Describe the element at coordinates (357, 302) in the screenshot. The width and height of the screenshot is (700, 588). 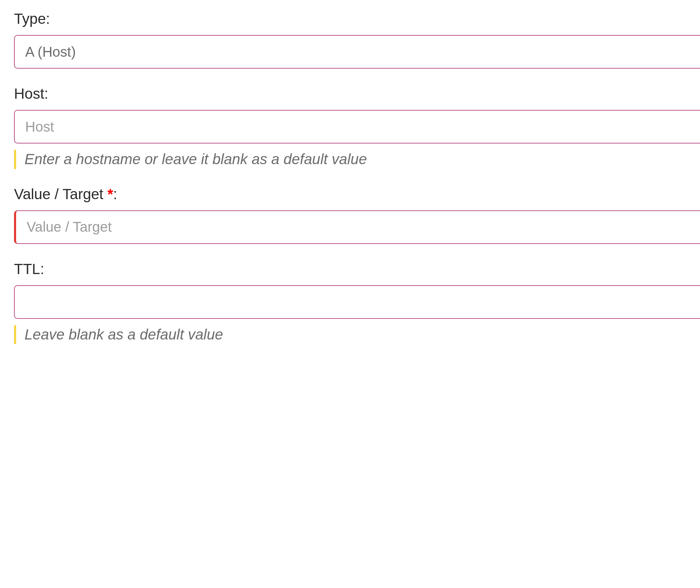
I see `ttl-input` at that location.